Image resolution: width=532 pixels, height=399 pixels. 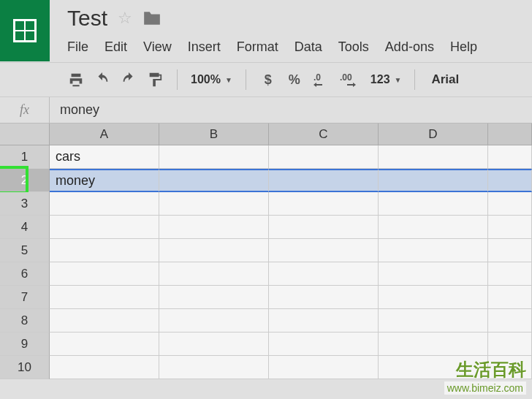 I want to click on cell-b1, so click(x=214, y=157).